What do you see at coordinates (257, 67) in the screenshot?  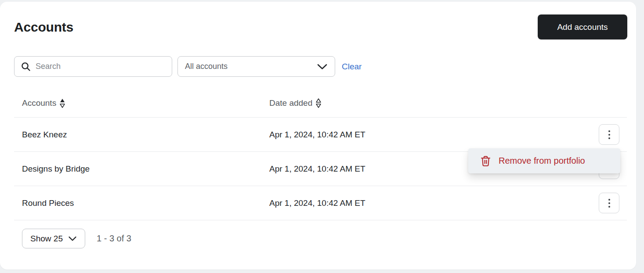 I see `account-filter-select: All accounts` at bounding box center [257, 67].